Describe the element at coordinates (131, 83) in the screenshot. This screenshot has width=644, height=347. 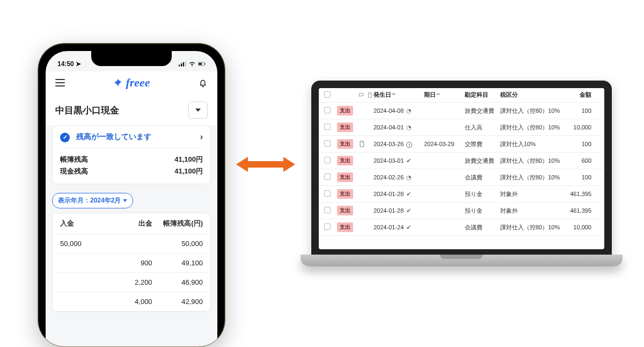
I see `app-bar: freee` at that location.